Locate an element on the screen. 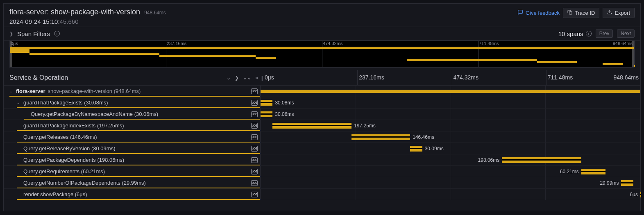 Image resolution: width=644 pixels, height=215 pixels. minimap: 0µs237.16ms474.32ms711.48ms948.64ms is located at coordinates (322, 54).